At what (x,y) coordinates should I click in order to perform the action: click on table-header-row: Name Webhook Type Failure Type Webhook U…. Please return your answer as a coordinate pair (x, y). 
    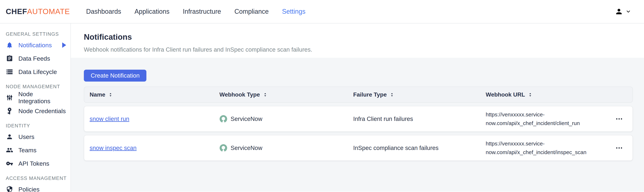
    Looking at the image, I should click on (358, 95).